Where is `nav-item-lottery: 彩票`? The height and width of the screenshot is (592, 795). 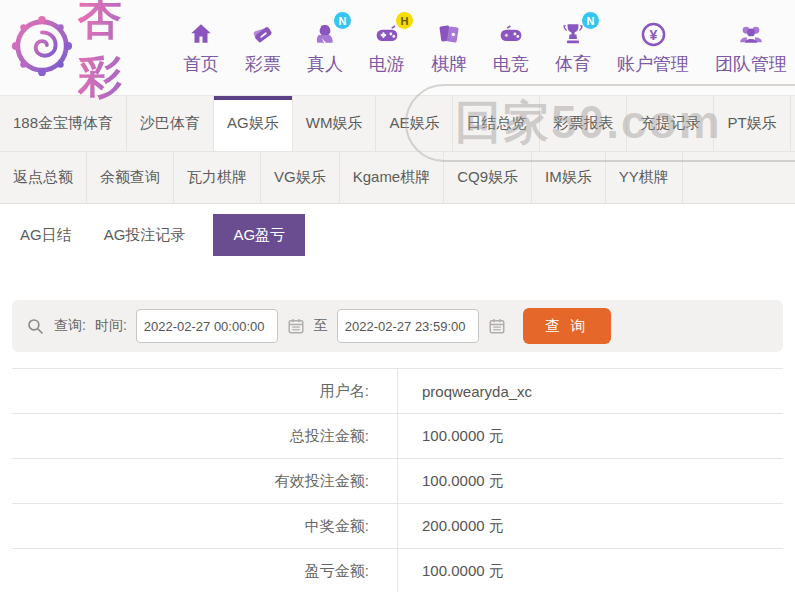 nav-item-lottery: 彩票 is located at coordinates (263, 48).